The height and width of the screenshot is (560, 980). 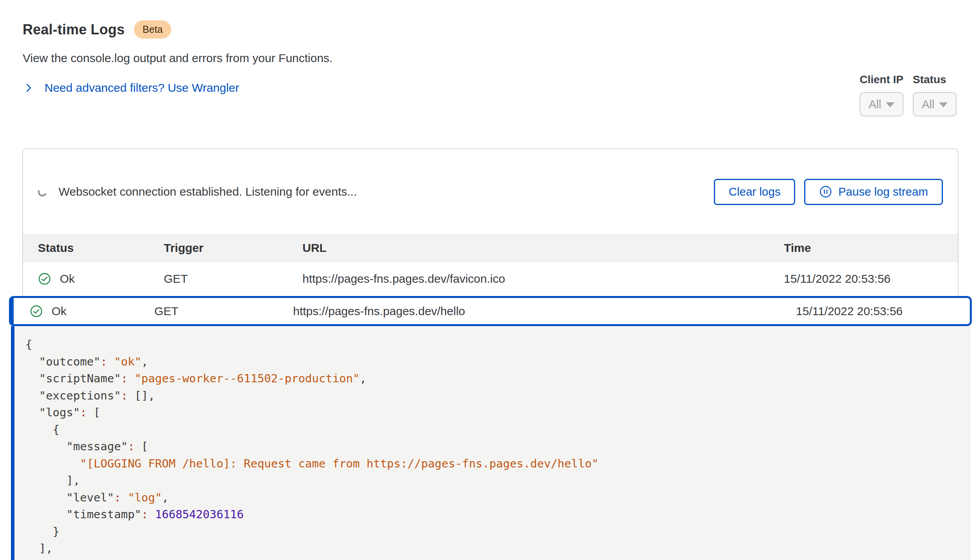 I want to click on log-filters: Client IP All Status All, so click(x=908, y=95).